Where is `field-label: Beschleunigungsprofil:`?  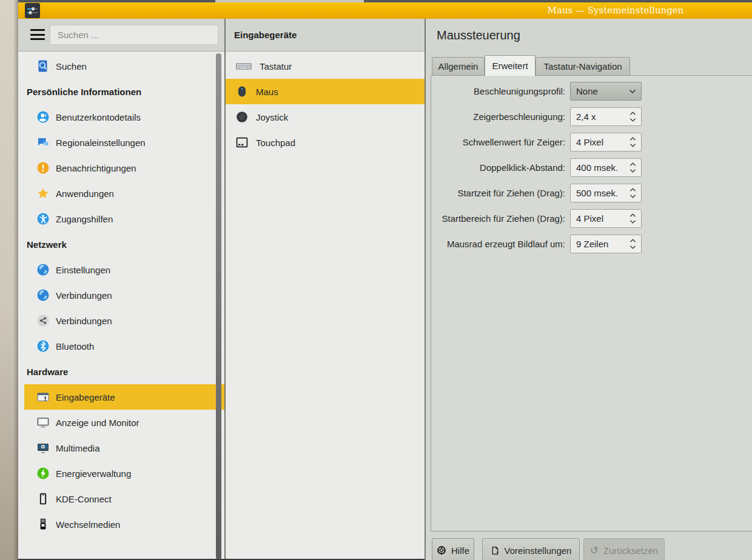 field-label: Beschleunigungsprofil: is located at coordinates (498, 92).